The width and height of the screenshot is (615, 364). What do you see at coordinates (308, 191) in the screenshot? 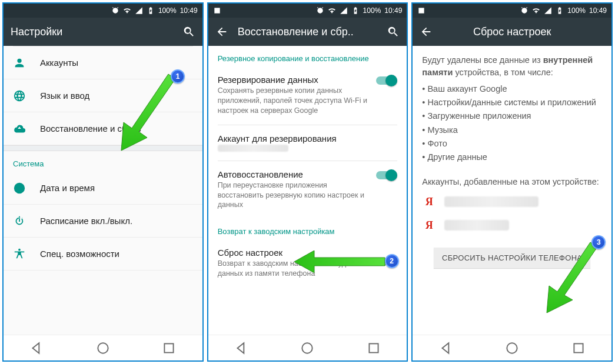
I see `item-auto-restore: Автовосстановление При переустановке при…` at bounding box center [308, 191].